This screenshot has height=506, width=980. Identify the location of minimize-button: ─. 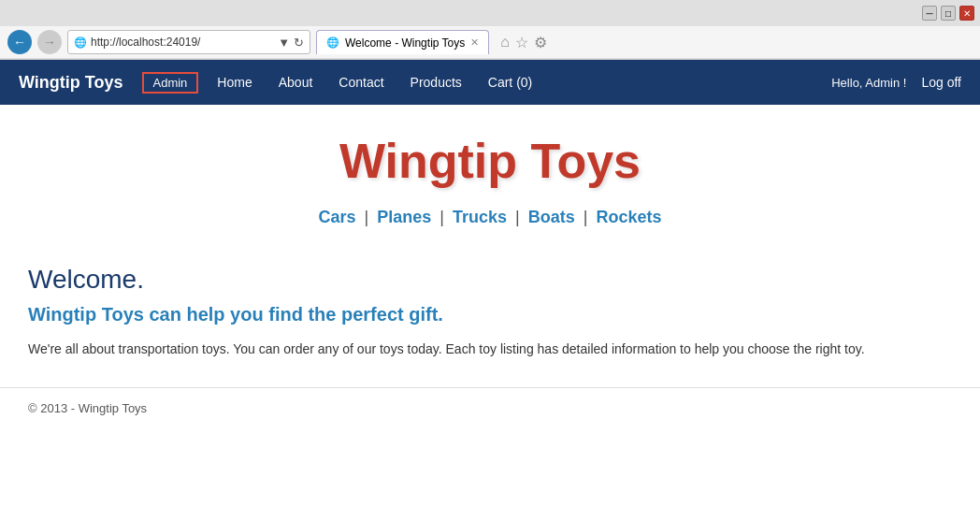
(930, 13).